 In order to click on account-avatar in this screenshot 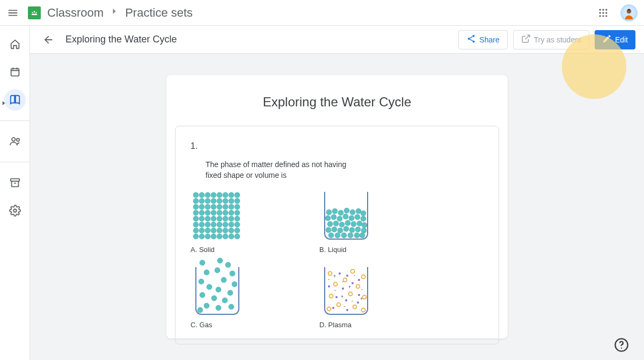, I will do `click(629, 13)`.